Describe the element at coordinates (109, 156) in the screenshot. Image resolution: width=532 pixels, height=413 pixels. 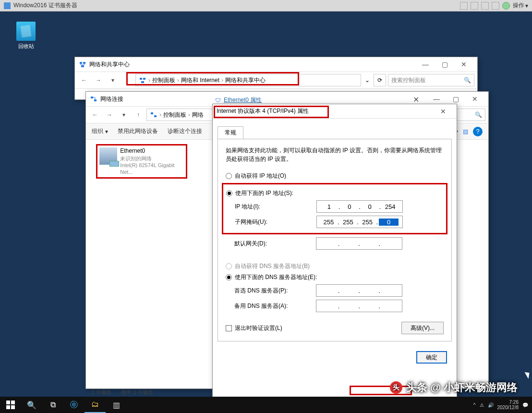
I see `adapter-icon` at that location.